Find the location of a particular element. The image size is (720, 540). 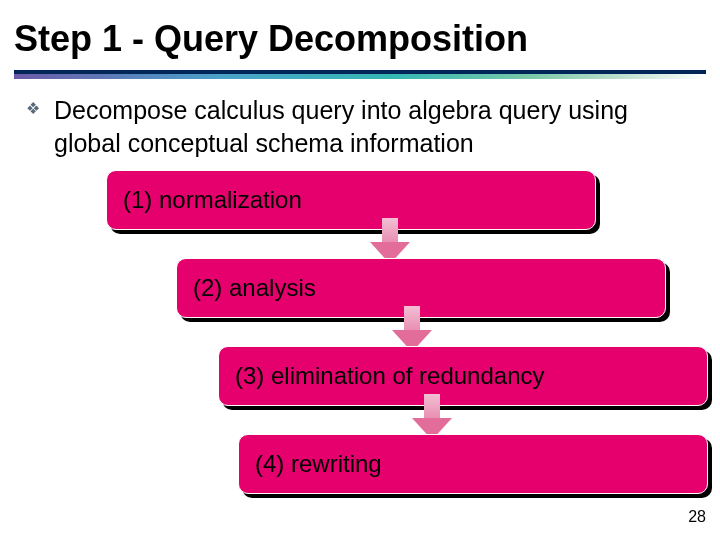

step-label: (3) elimination of redundancy is located at coordinates (390, 376).